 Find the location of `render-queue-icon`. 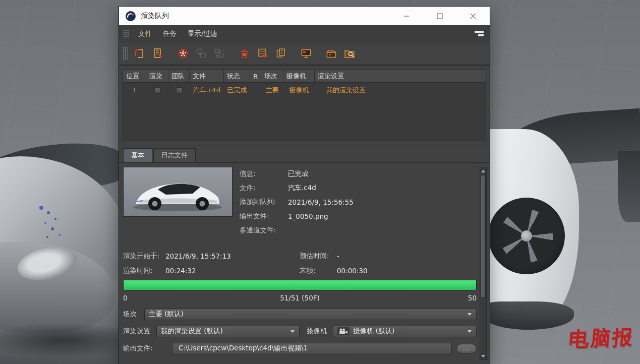

render-queue-icon is located at coordinates (131, 16).